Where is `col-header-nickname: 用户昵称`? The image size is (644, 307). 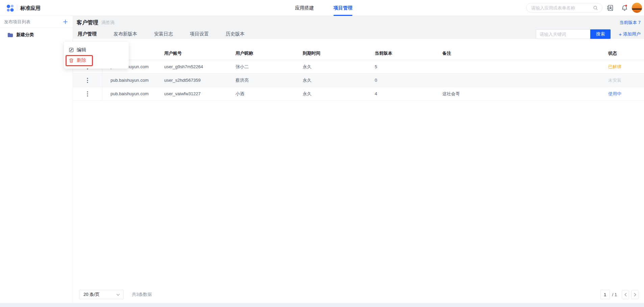 col-header-nickname: 用户昵称 is located at coordinates (264, 53).